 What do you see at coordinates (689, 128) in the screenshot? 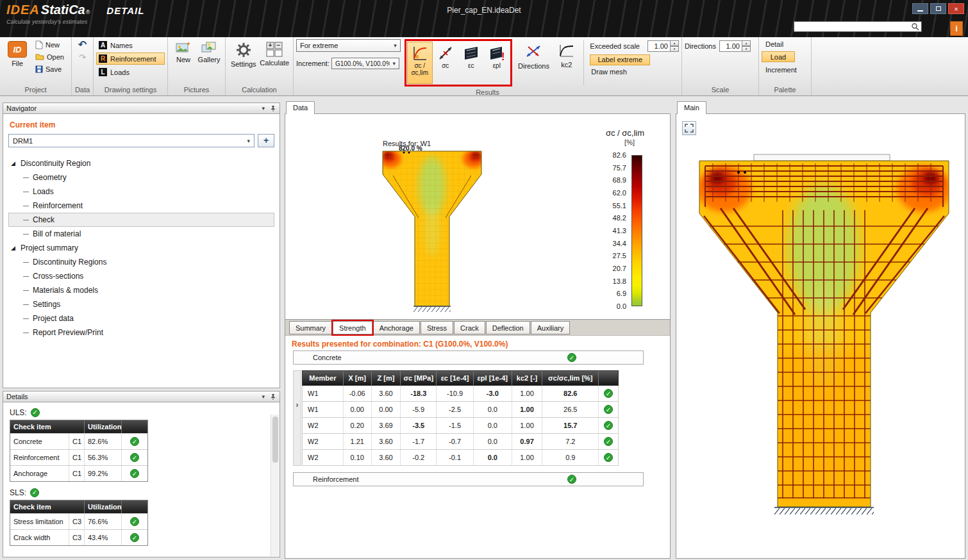
I see `fit-view-button` at bounding box center [689, 128].